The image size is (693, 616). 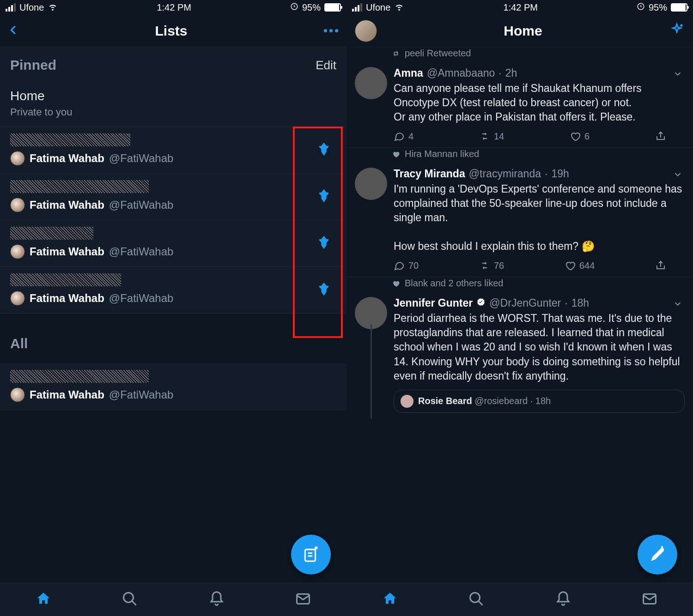 I want to click on tweet-context: Blank and 2 others liked, so click(x=542, y=284).